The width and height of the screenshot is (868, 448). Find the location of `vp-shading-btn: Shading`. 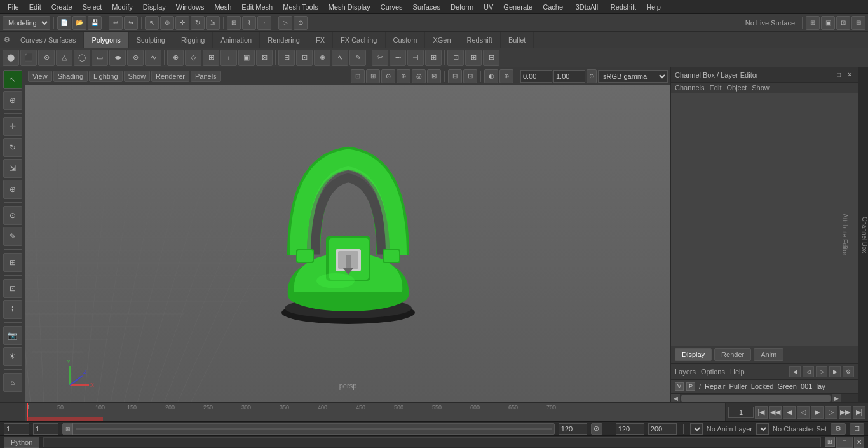

vp-shading-btn: Shading is located at coordinates (71, 76).